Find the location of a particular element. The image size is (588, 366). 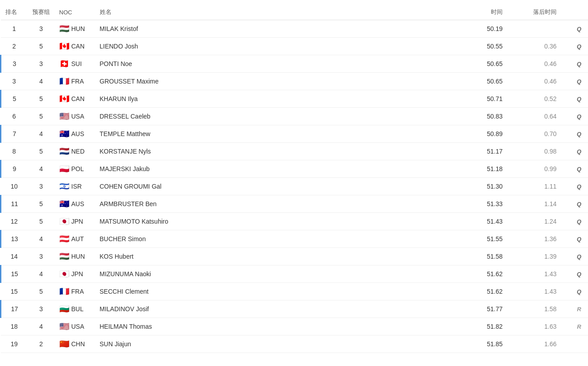

cell-rank: 3 is located at coordinates (14, 64).